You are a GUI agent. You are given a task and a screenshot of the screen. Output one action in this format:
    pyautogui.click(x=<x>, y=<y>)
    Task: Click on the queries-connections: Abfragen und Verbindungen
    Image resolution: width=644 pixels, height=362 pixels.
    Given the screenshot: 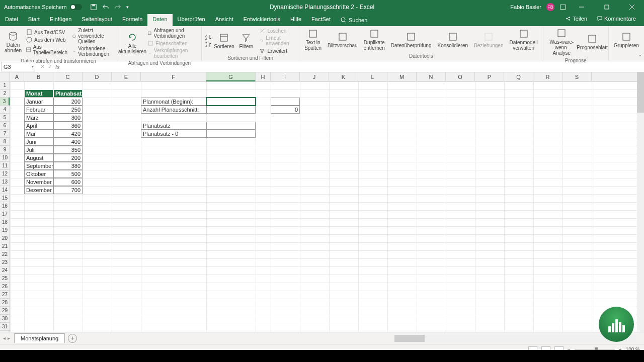 What is the action you would take?
    pyautogui.click(x=172, y=33)
    